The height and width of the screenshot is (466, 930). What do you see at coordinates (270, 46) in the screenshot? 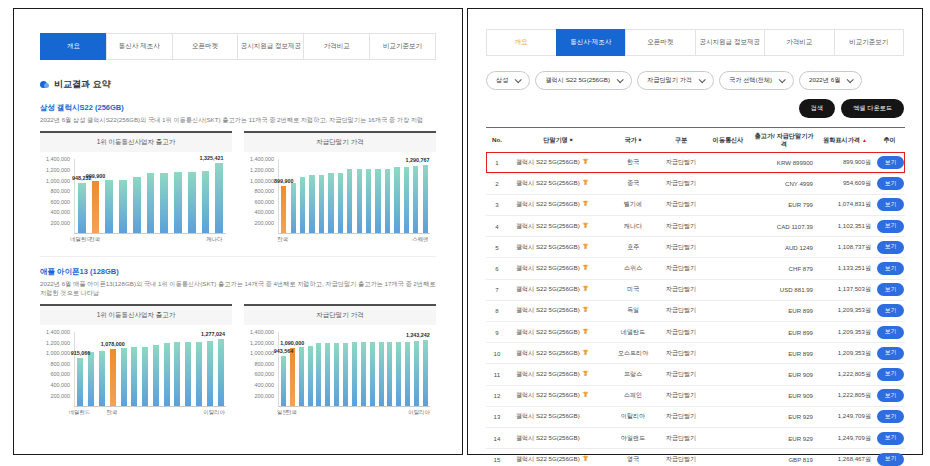
I see `left-tab-4: 공시지원금 정보제공` at bounding box center [270, 46].